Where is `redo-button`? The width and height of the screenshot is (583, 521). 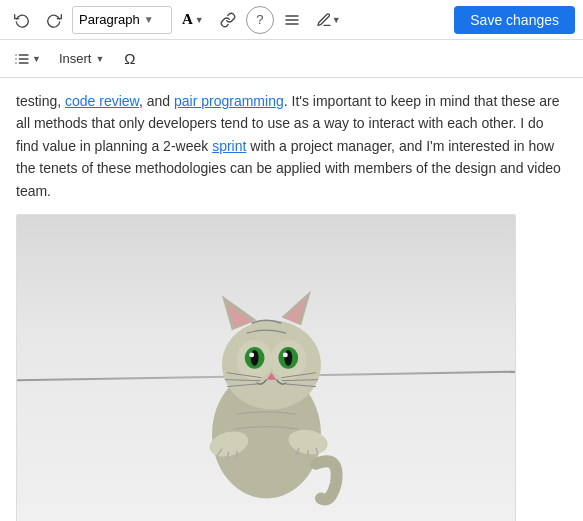
redo-button is located at coordinates (54, 20).